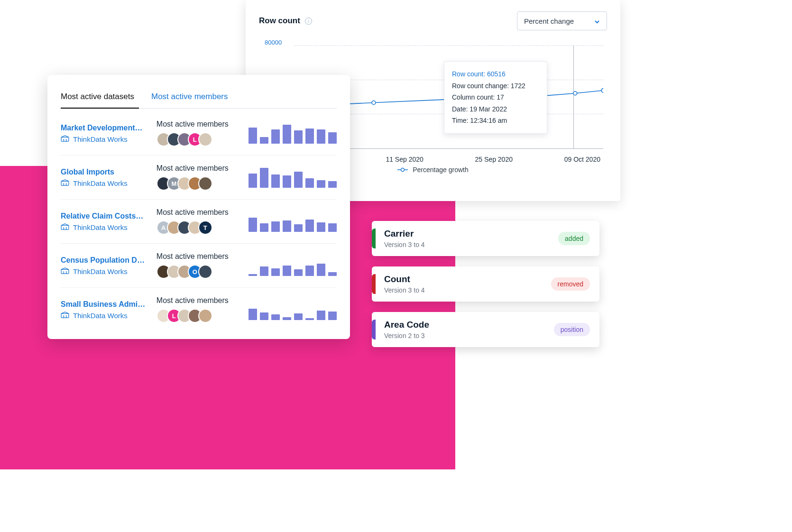 The image size is (792, 532). I want to click on dataset-name: Small Business Admi…, so click(106, 304).